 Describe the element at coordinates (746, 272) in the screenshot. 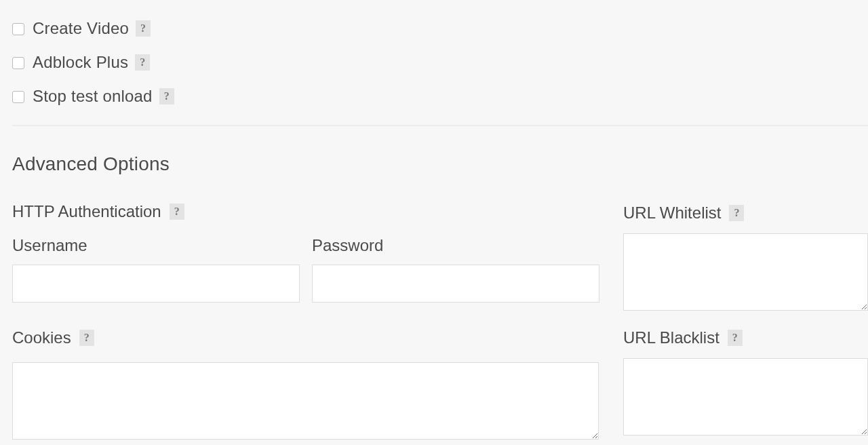

I see `url-whitelist-textarea` at that location.